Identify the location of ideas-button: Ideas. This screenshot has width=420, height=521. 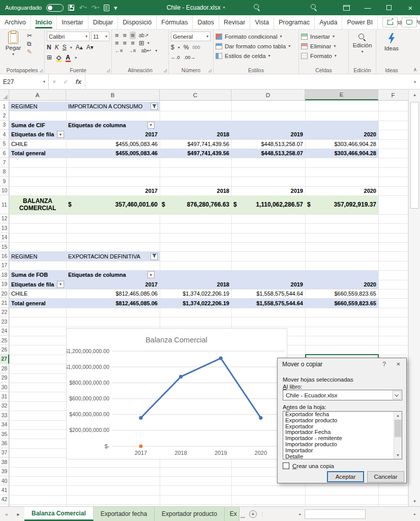
(392, 42).